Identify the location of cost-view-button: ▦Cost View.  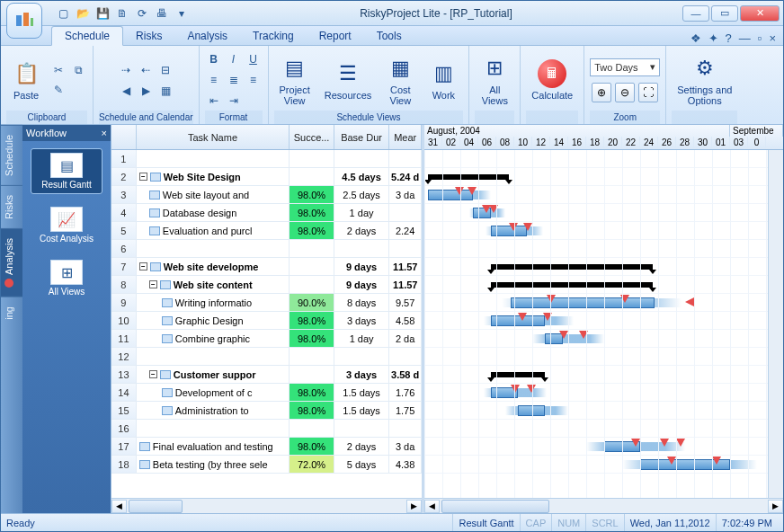
(400, 80).